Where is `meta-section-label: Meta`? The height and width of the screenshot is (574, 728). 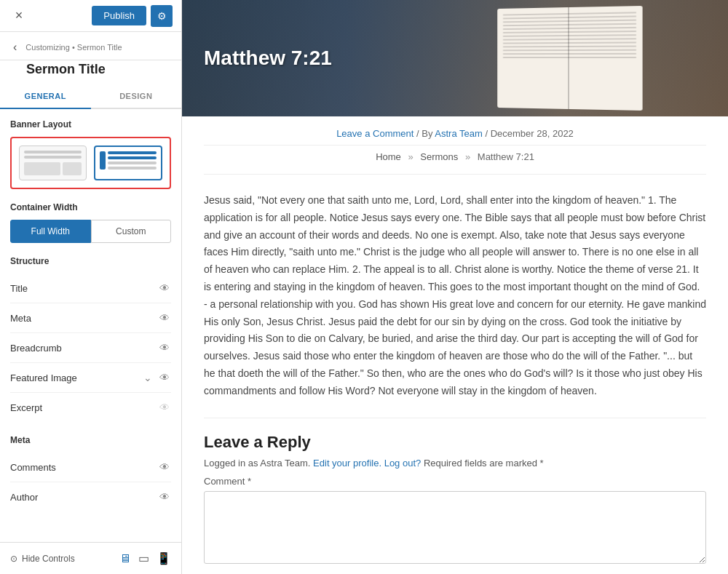 meta-section-label: Meta is located at coordinates (90, 440).